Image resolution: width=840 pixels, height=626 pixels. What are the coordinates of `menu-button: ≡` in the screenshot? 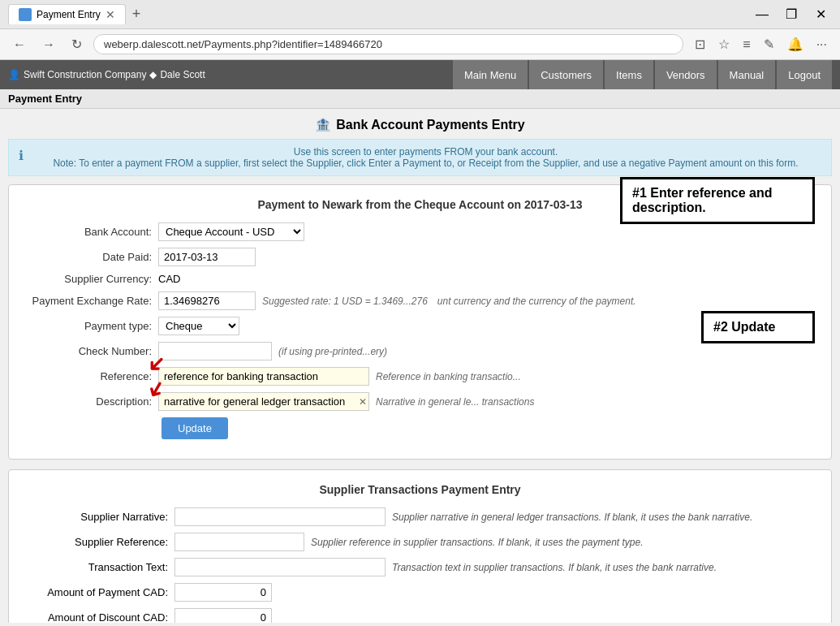 It's located at (747, 44).